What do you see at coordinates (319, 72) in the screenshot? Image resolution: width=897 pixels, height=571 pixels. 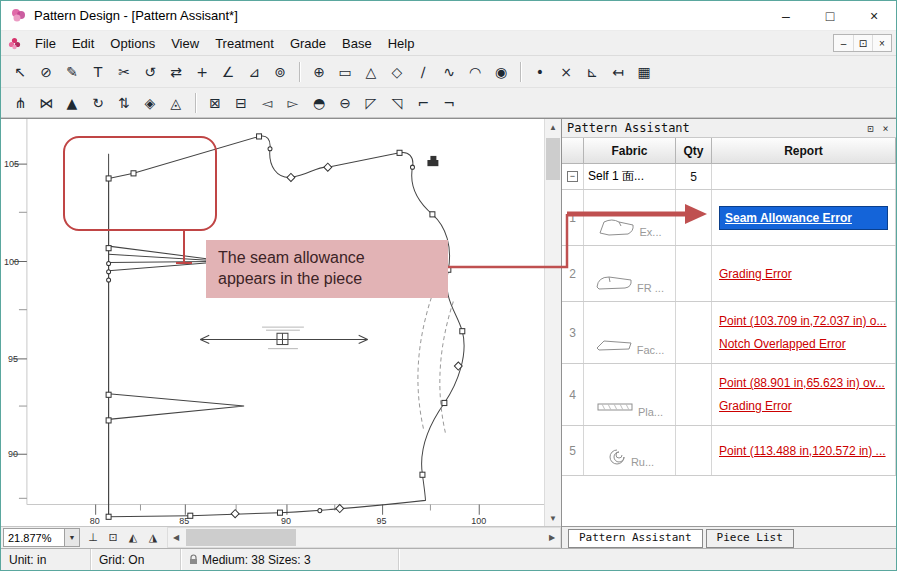 I see `circle-shape-icon: ⊕` at bounding box center [319, 72].